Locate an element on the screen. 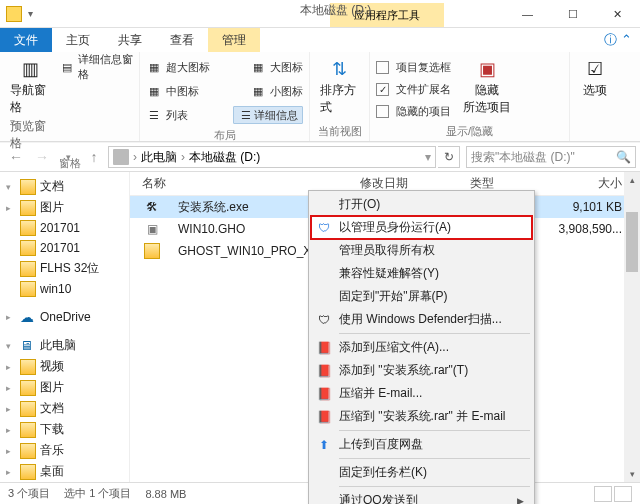  menu-upload-baidu: ⬆上传到百度网盘 is located at coordinates (422, 444).